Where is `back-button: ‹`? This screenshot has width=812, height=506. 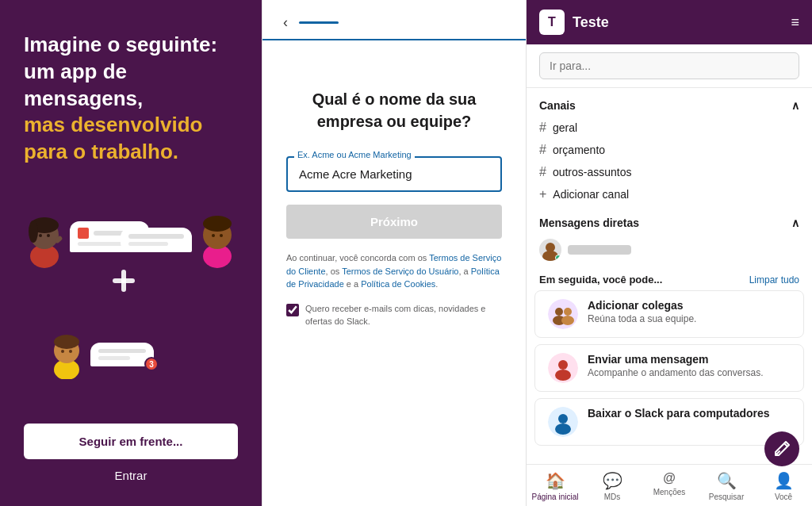
back-button: ‹ is located at coordinates (285, 22).